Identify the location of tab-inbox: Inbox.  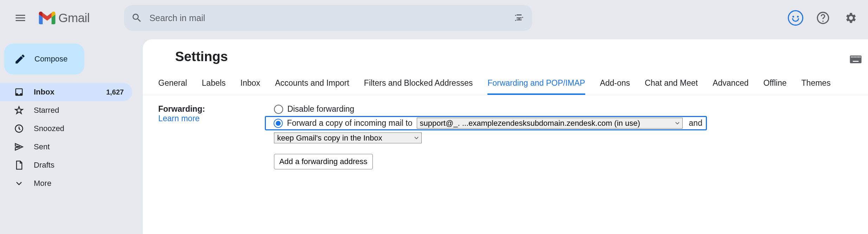
(250, 84).